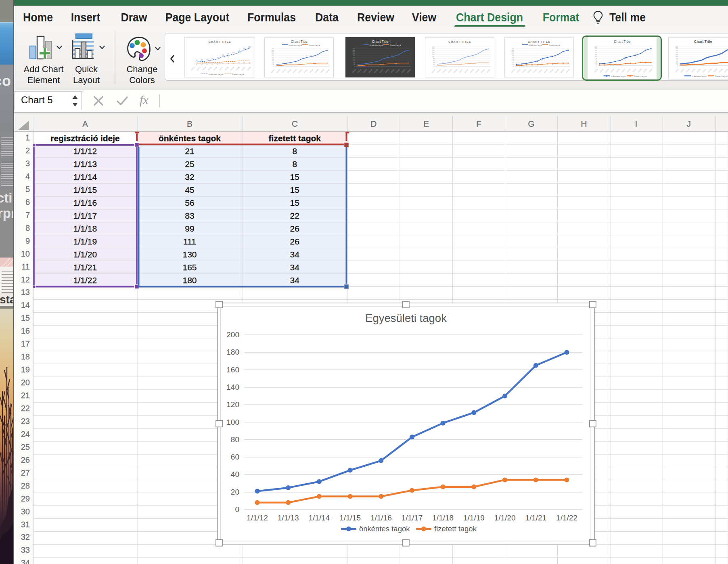 The height and width of the screenshot is (564, 728). What do you see at coordinates (233, 422) in the screenshot?
I see `svg-text: 100` at bounding box center [233, 422].